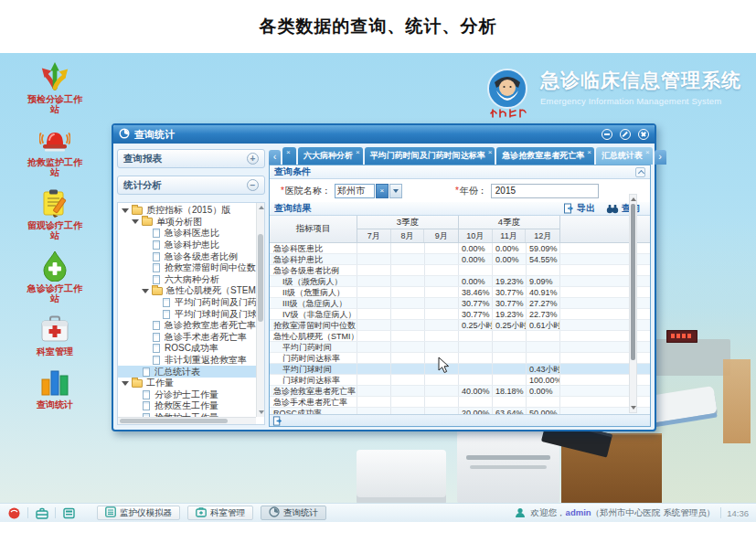 The width and height of the screenshot is (756, 543). I want to click on window-list-icon, so click(69, 514).